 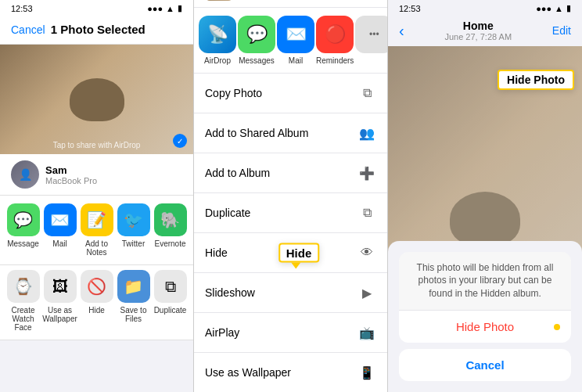 What do you see at coordinates (402, 31) in the screenshot?
I see `back-button: ‹` at bounding box center [402, 31].